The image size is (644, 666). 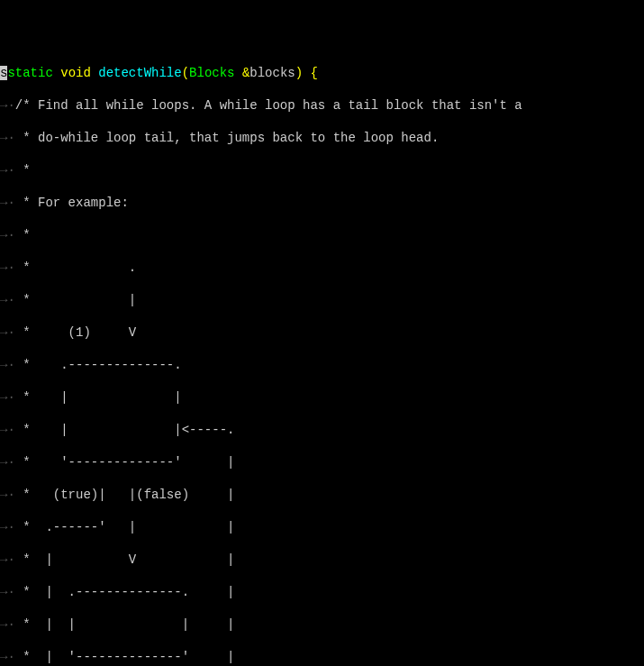 I want to click on comment-line: →· * .--------------., so click(x=322, y=365).